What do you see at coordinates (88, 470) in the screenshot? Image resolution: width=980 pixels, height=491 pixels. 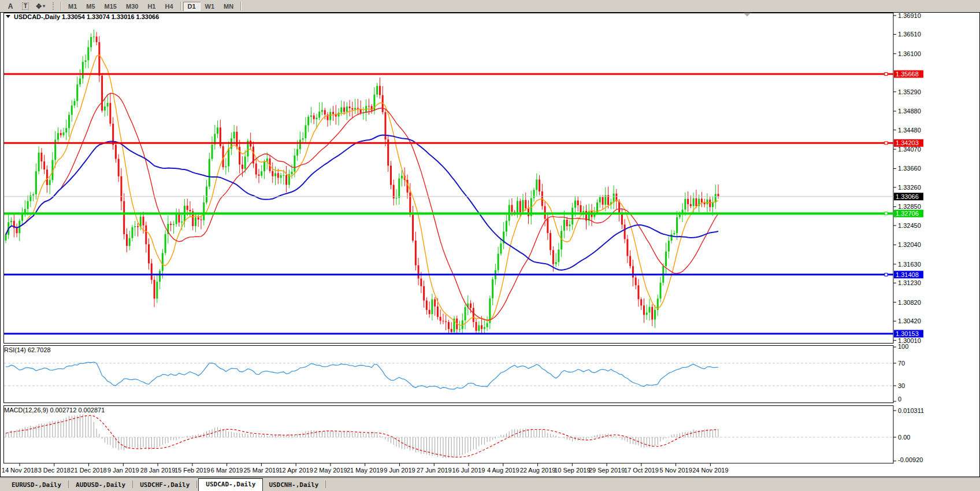 I see `svg-text: 21 Dec 2018` at bounding box center [88, 470].